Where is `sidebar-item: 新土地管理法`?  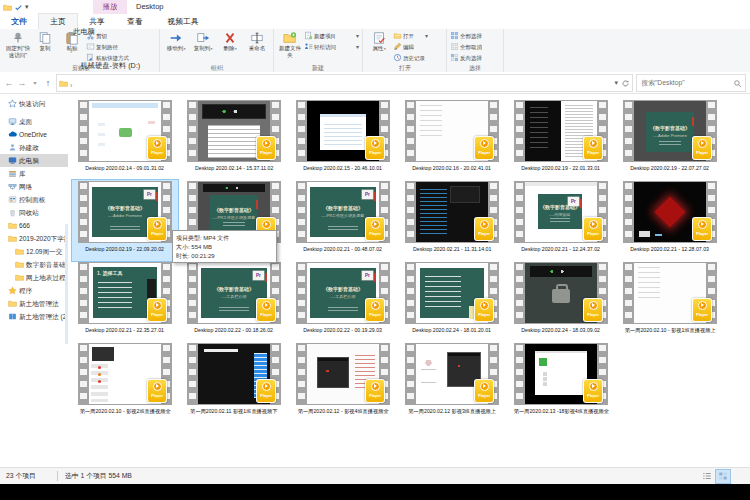 sidebar-item: 新土地管理法 is located at coordinates (34, 304).